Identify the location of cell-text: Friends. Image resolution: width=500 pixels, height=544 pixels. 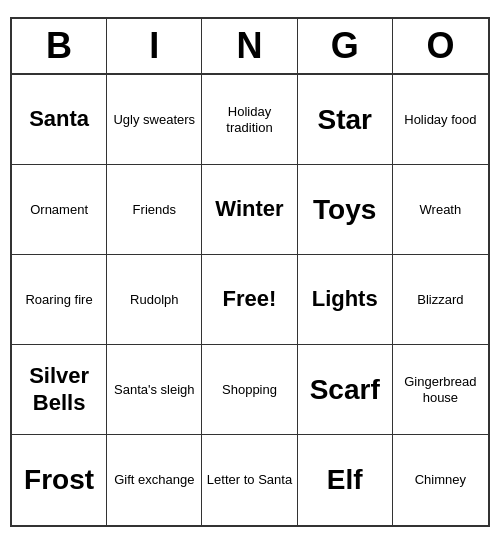
(154, 210).